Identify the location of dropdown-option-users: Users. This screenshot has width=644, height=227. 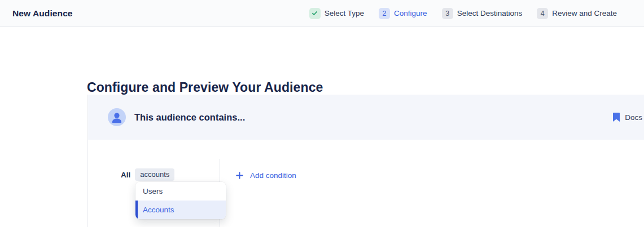
(181, 192).